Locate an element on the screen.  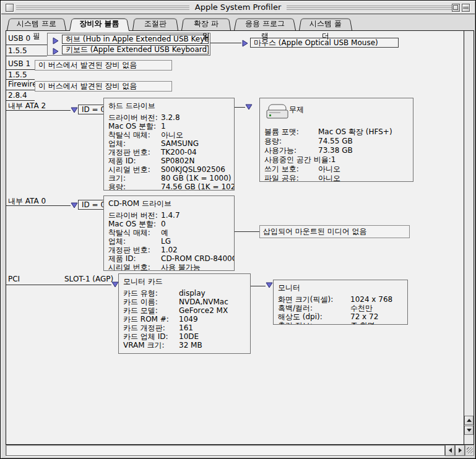
monitor-info-box: 모니터 화면 크기(픽셀):1024 x 768흑백/컬러:수천만해상도 (dp… is located at coordinates (340, 302).